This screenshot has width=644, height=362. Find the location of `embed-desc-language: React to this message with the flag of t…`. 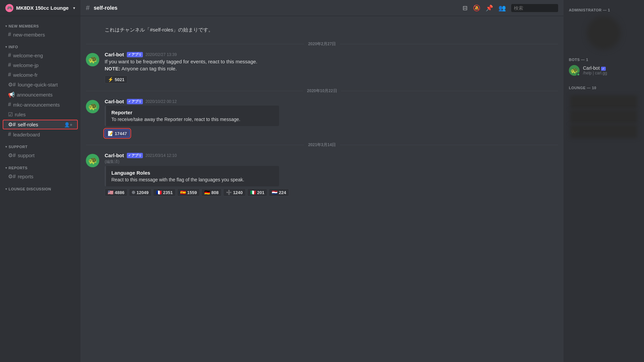

embed-desc-language: React to this message with the flag of t… is located at coordinates (193, 180).